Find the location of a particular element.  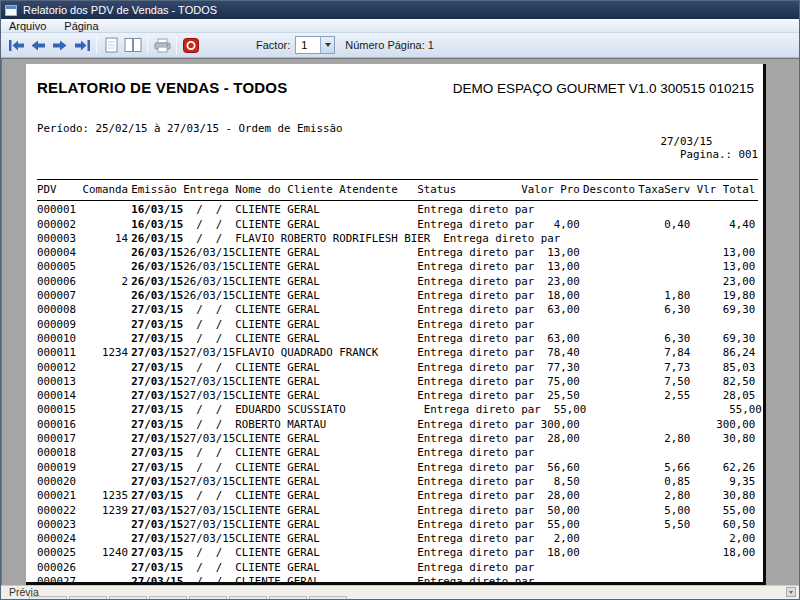

arrow-right-icon is located at coordinates (60, 46).